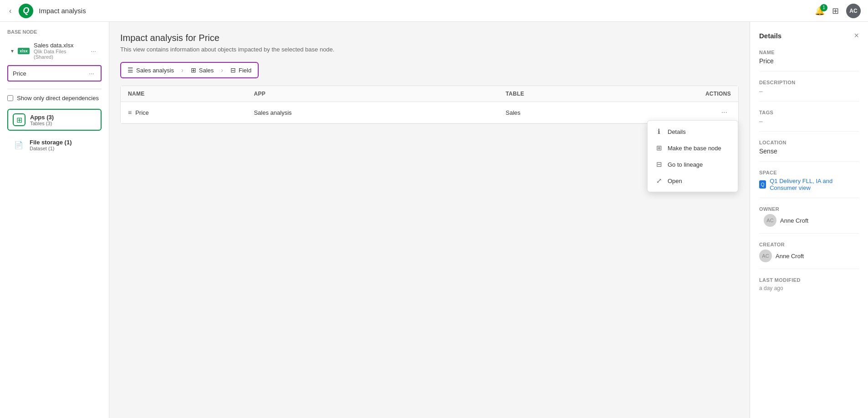 The height and width of the screenshot is (418, 868). I want to click on sales-analysis-icon: ☰, so click(130, 70).